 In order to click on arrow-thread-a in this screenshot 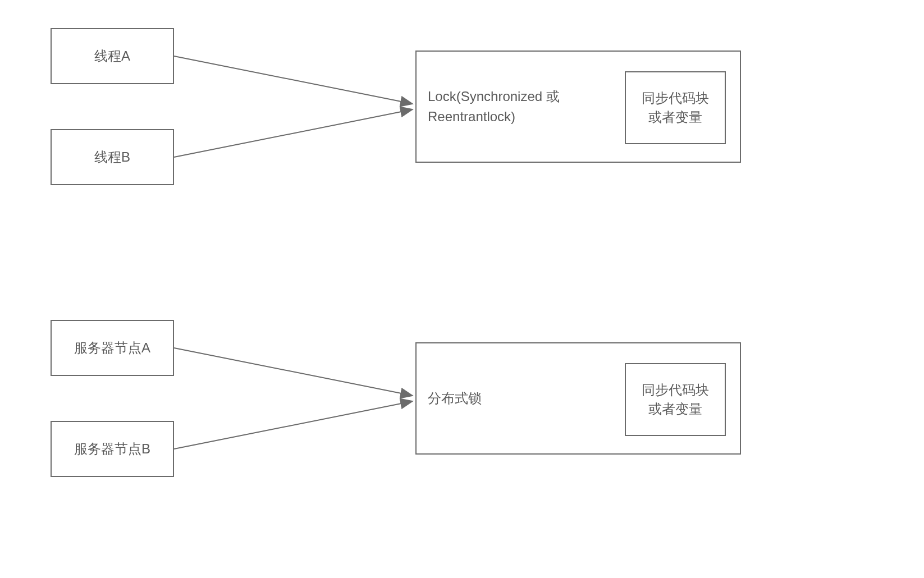, I will do `click(293, 80)`.